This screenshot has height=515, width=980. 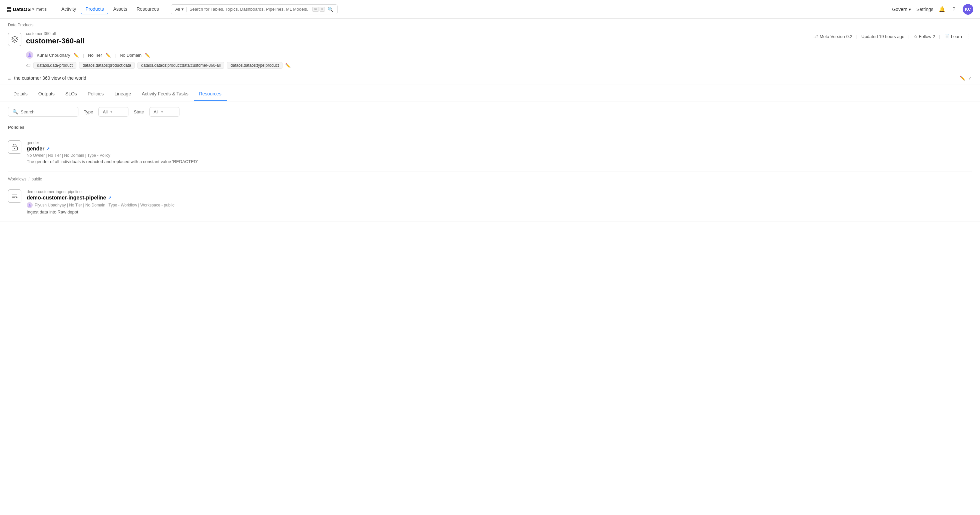 I want to click on tag-3: dataos.dataos:type:product, so click(x=255, y=65).